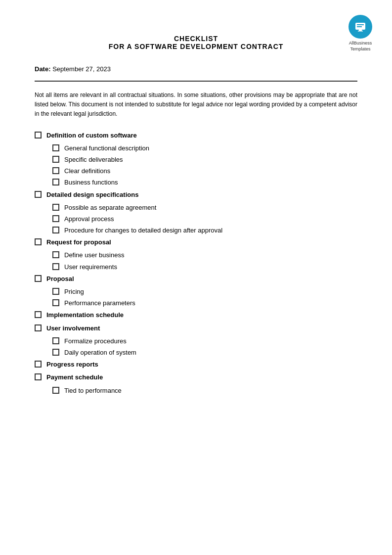 This screenshot has width=392, height=555. What do you see at coordinates (38, 364) in the screenshot?
I see `checkbox-progress-reports` at bounding box center [38, 364].